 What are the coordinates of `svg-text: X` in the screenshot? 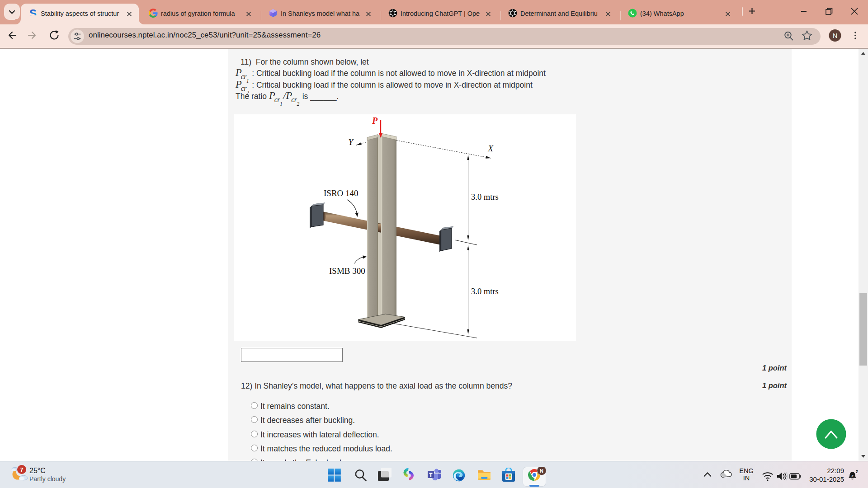 It's located at (491, 148).